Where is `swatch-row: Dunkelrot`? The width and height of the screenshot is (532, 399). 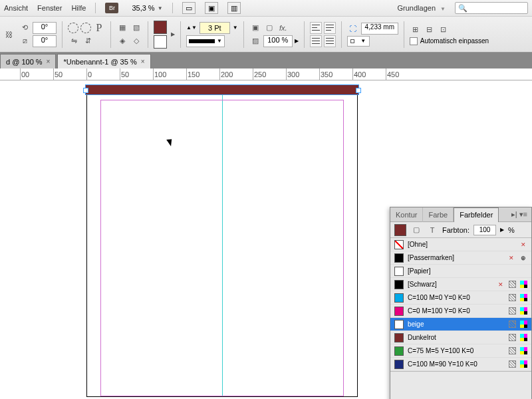
swatch-row: Dunkelrot is located at coordinates (461, 338).